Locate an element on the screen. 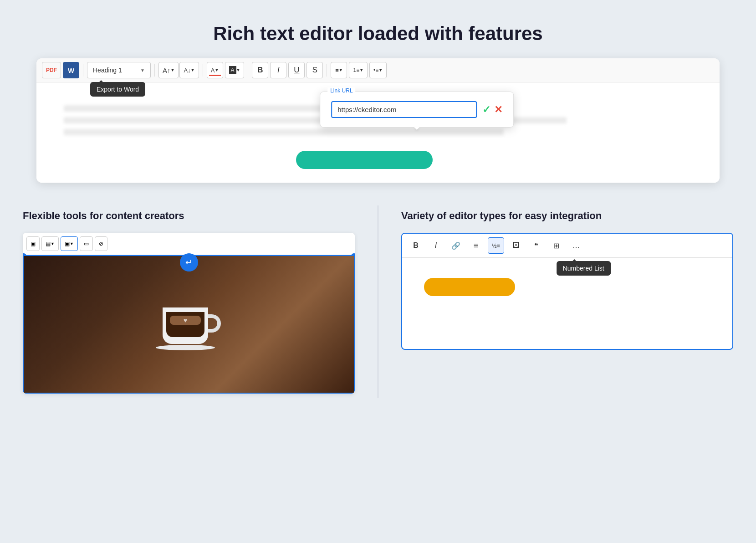 The image size is (756, 543). image-align-inline-arrow: ▼ is located at coordinates (53, 244).